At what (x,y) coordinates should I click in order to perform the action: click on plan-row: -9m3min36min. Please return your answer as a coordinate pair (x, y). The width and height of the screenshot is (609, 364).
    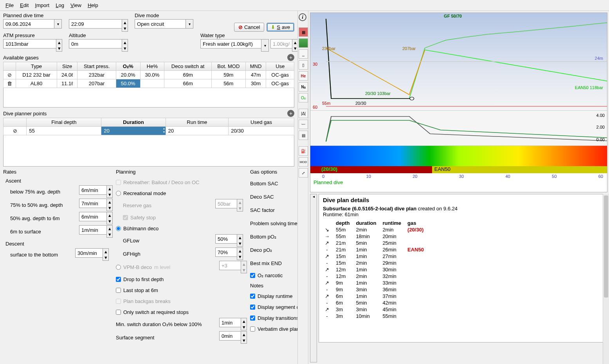
    Looking at the image, I should click on (376, 289).